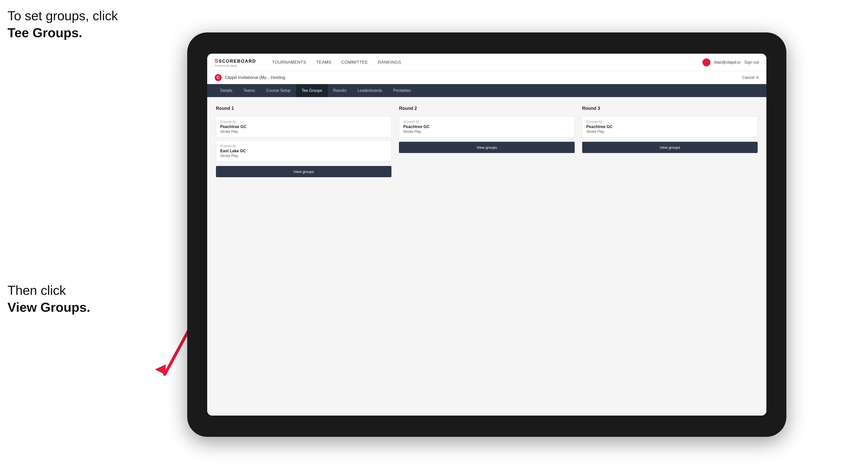  What do you see at coordinates (49, 307) in the screenshot?
I see `instruction-bottom-bold: View Groups.` at bounding box center [49, 307].